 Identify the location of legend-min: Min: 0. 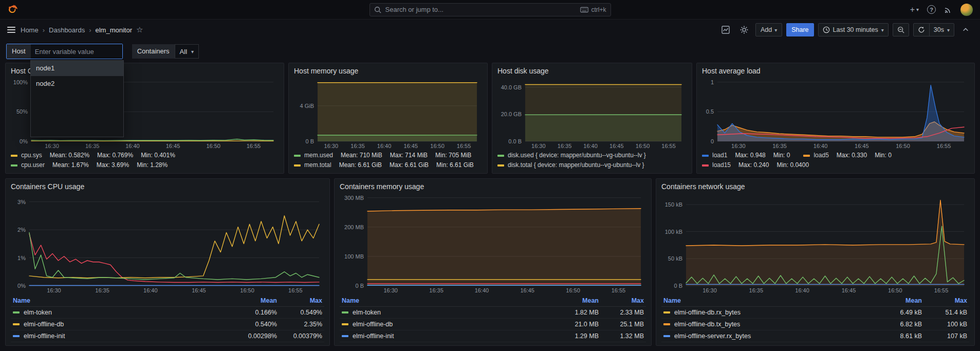
(883, 155).